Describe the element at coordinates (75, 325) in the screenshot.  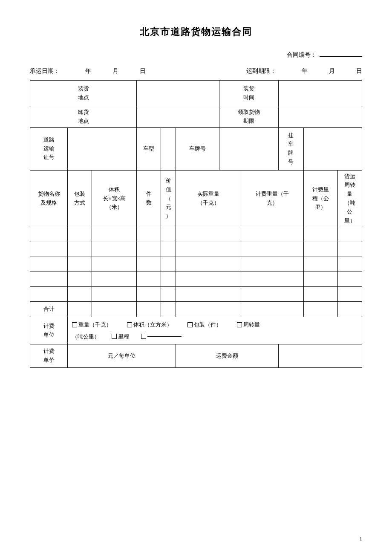
I see `fee-weight-checkbox` at that location.